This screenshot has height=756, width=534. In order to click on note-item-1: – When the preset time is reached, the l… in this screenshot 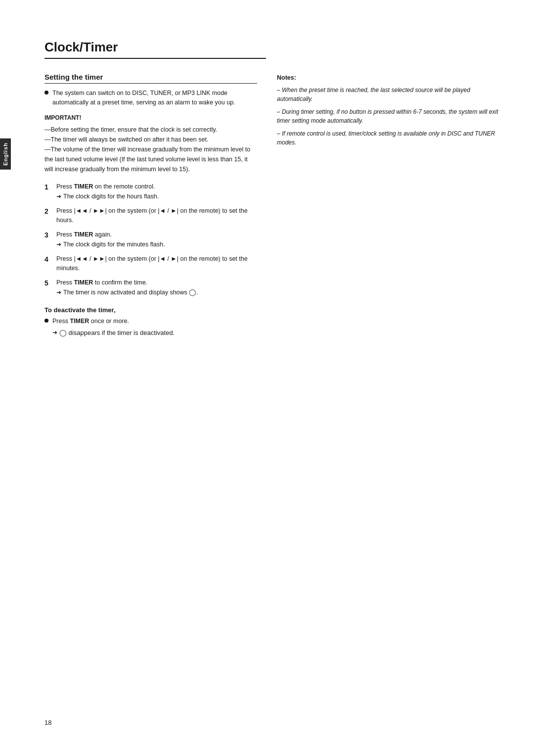, I will do `click(391, 94)`.